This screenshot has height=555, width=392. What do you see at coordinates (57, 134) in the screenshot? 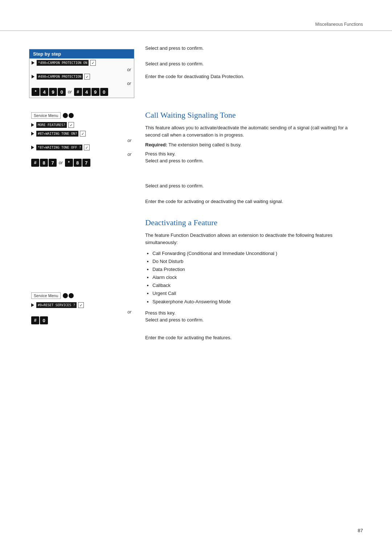
I see `tone-on-code: #87=WAITING TONE ON?` at bounding box center [57, 134].